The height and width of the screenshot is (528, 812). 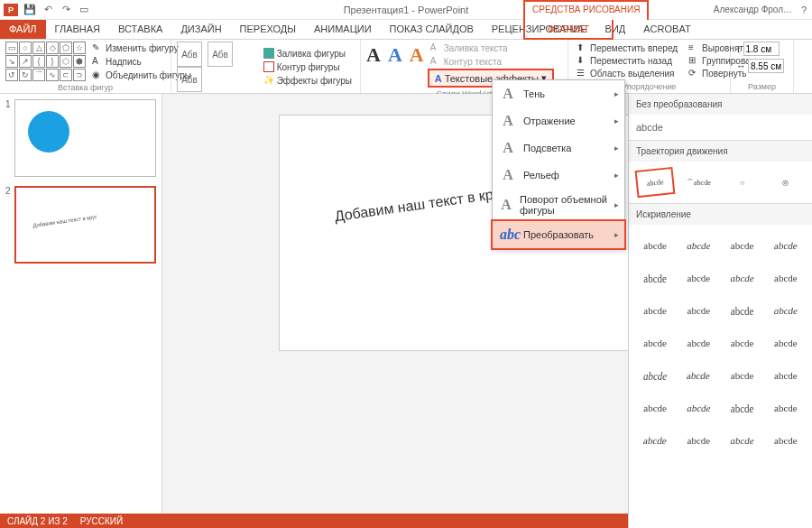 I want to click on thumb-number: 1, so click(x=8, y=105).